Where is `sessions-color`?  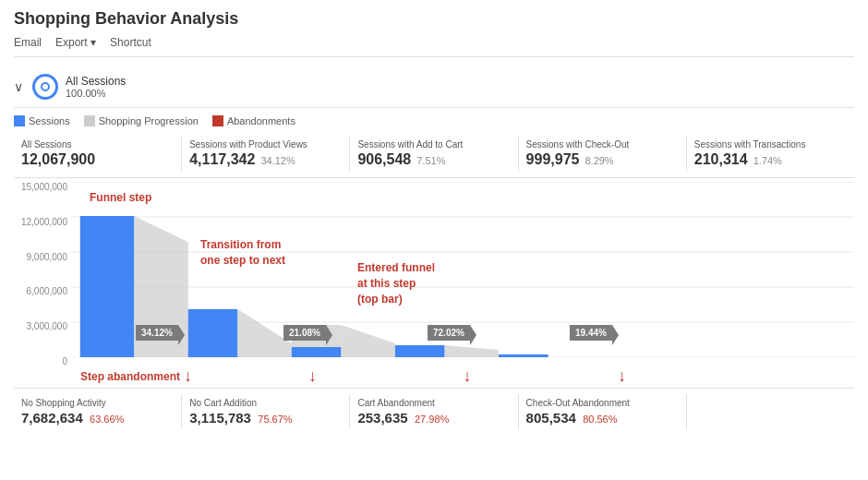
sessions-color is located at coordinates (19, 121).